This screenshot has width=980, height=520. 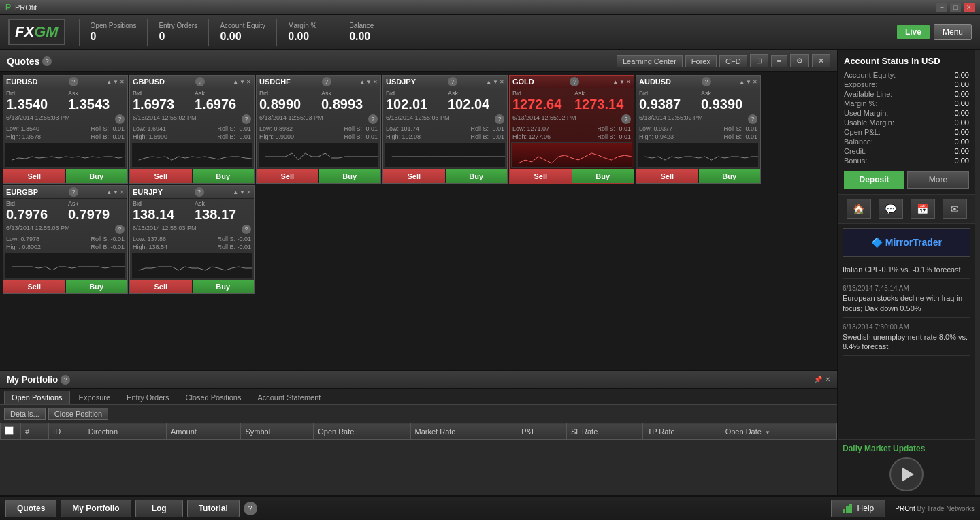 What do you see at coordinates (668, 176) in the screenshot?
I see `audusd-sell: Sell` at bounding box center [668, 176].